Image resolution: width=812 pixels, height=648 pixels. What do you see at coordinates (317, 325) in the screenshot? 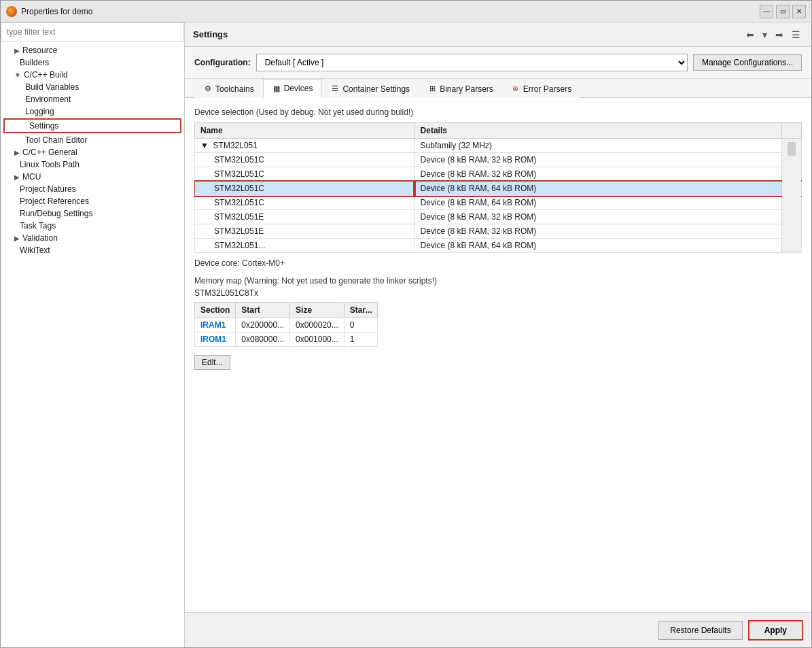
I see `mem-size: 0x000020...` at bounding box center [317, 325].